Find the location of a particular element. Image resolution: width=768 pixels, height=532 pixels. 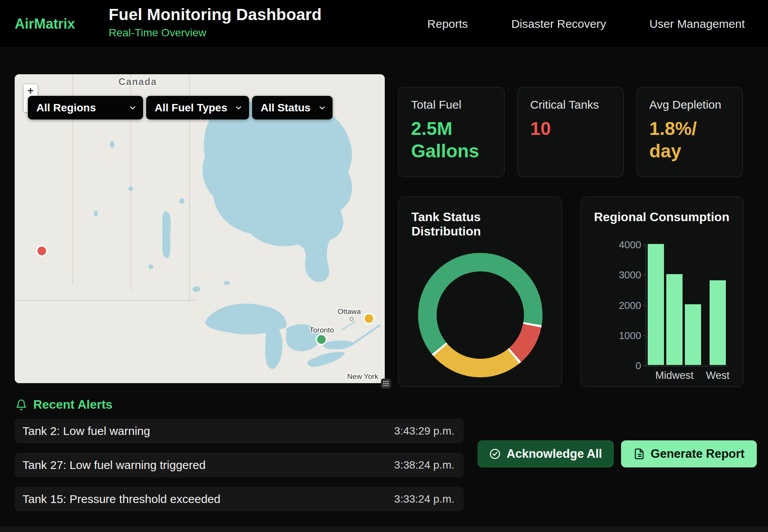

nav-item-disaster-recovery: Disaster Recovery is located at coordinates (558, 24).